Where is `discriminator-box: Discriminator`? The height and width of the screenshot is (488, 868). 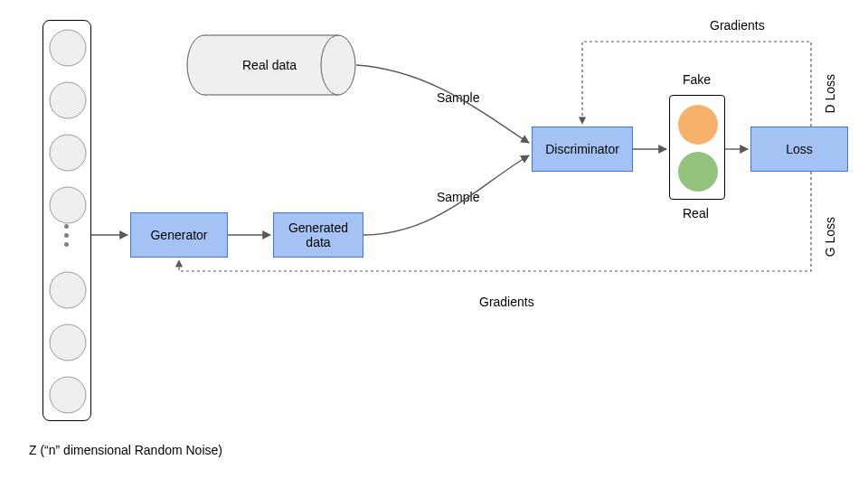
discriminator-box: Discriminator is located at coordinates (582, 149).